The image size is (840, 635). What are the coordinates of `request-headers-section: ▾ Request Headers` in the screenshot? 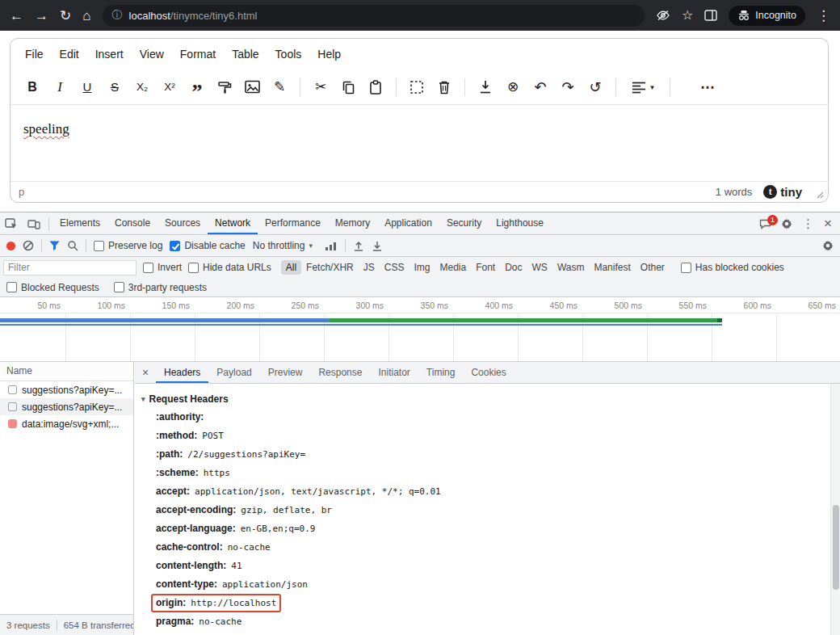 It's located at (486, 399).